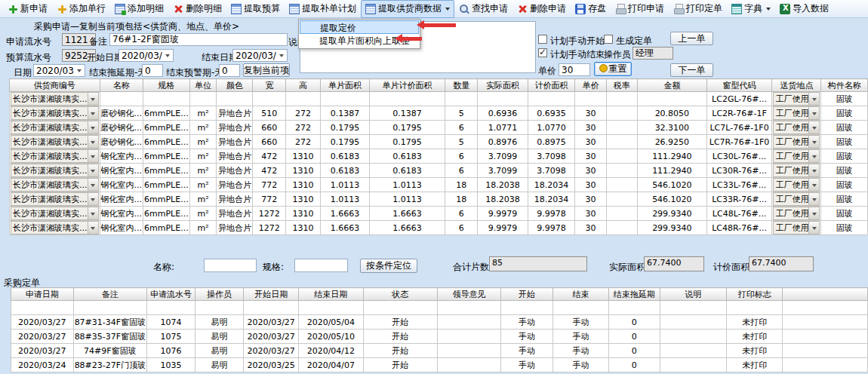  I want to click on cell-width: 660, so click(269, 128).